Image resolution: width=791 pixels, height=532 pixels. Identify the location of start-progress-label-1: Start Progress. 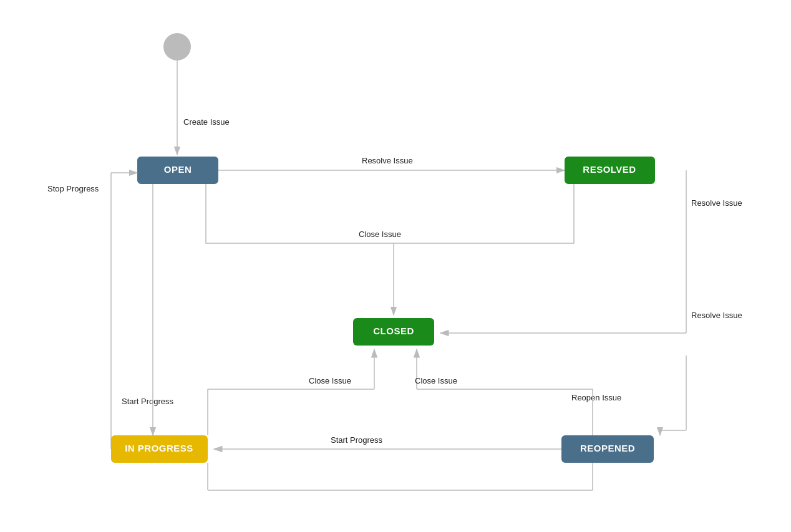
(148, 402).